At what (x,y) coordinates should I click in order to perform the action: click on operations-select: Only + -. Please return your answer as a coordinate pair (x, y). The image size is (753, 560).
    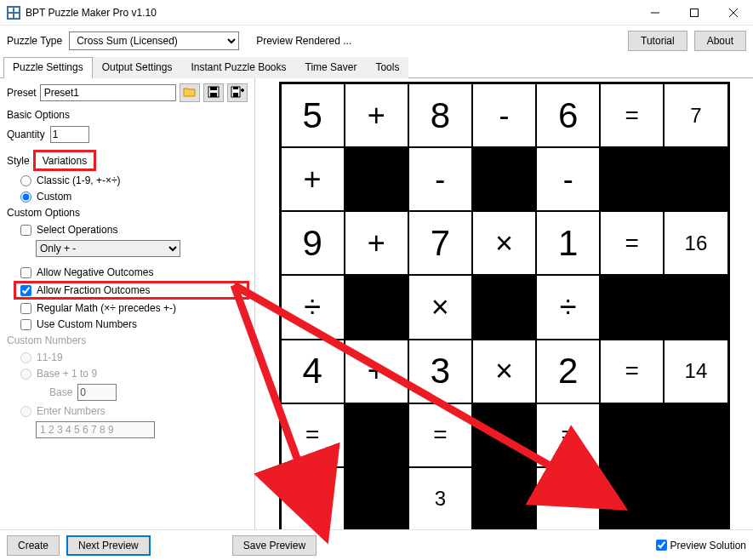
    Looking at the image, I should click on (108, 249).